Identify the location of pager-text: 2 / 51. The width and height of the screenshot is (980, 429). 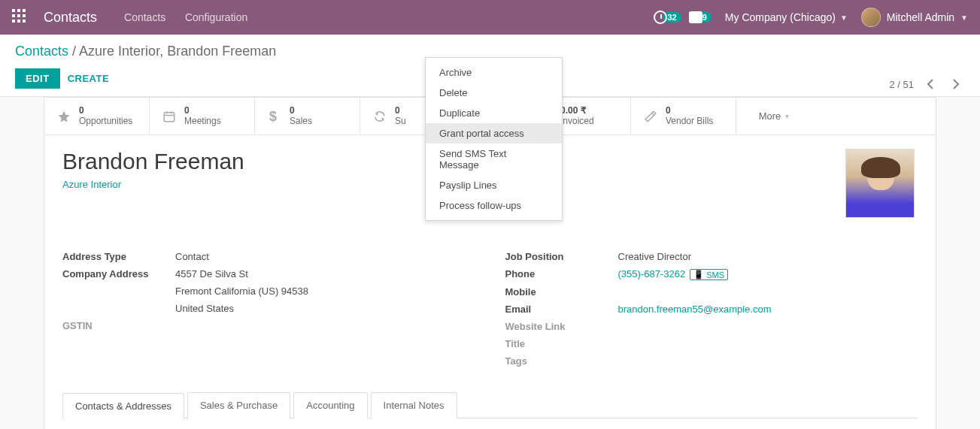
(901, 84).